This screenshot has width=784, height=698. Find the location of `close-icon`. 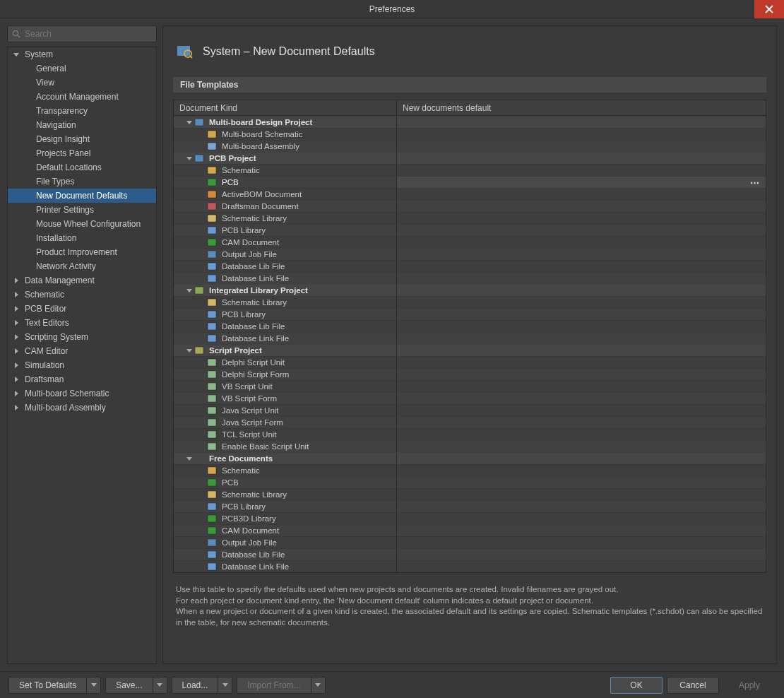

close-icon is located at coordinates (769, 9).